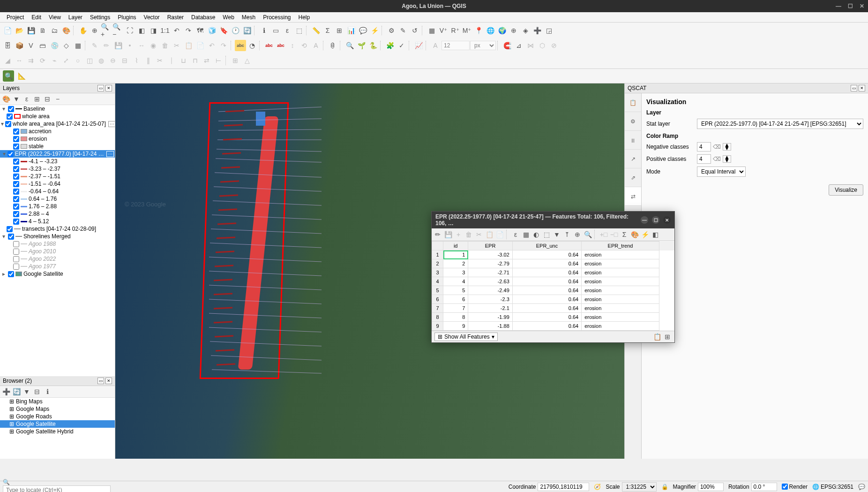  What do you see at coordinates (333, 45) in the screenshot?
I see `db-manager-icon: 🛢` at bounding box center [333, 45].